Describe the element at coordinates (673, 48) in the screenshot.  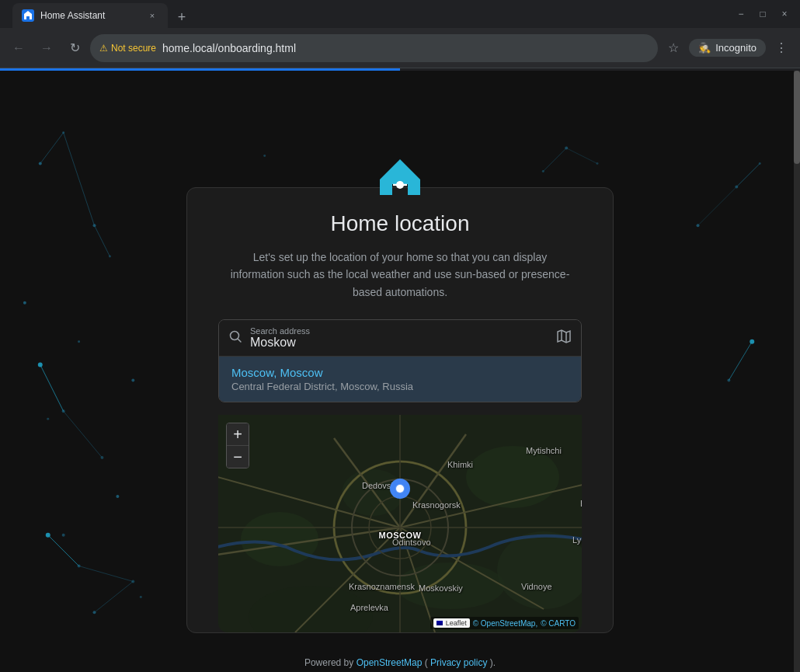
I see `bookmark-button: ☆` at that location.